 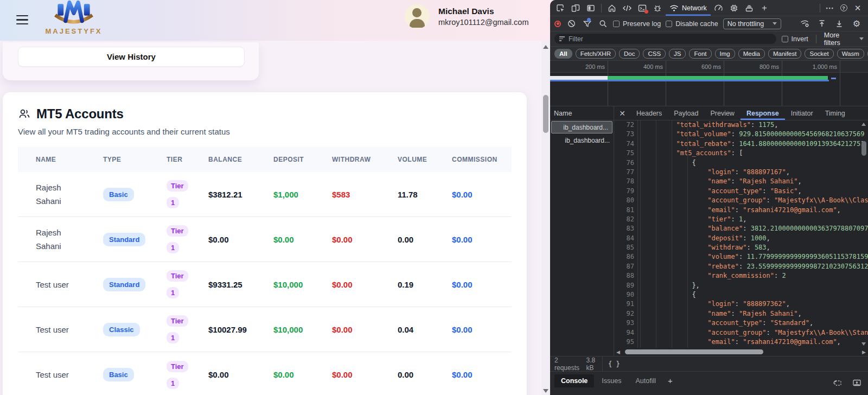 What do you see at coordinates (785, 39) in the screenshot?
I see `invert-checkbox` at bounding box center [785, 39].